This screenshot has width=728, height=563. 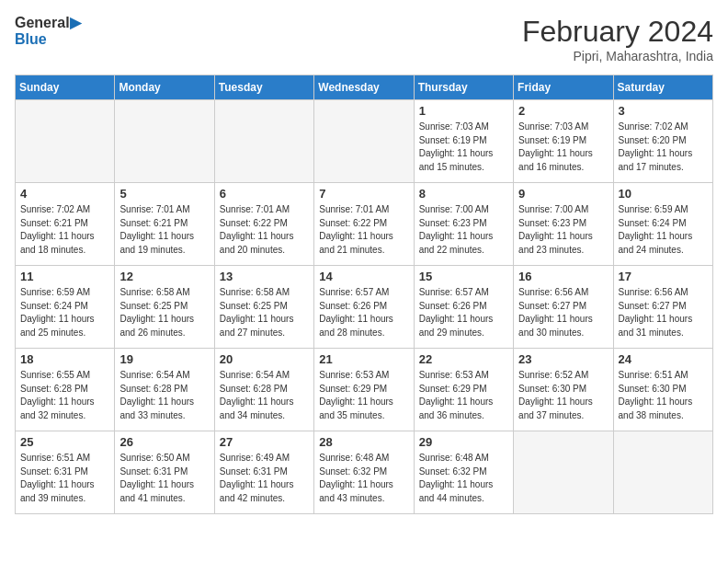 What do you see at coordinates (164, 193) in the screenshot?
I see `day-number: 5` at bounding box center [164, 193].